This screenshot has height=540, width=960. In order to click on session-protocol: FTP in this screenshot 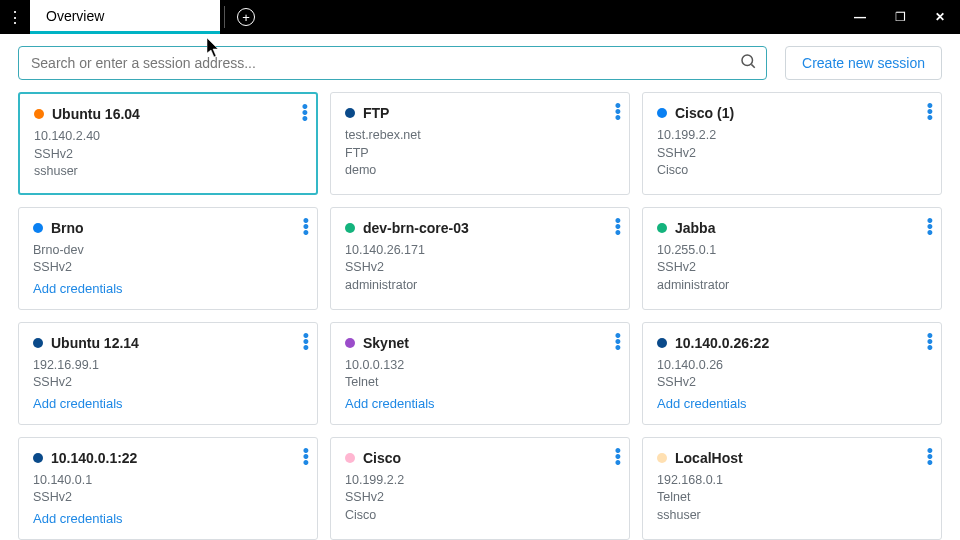, I will do `click(480, 154)`.